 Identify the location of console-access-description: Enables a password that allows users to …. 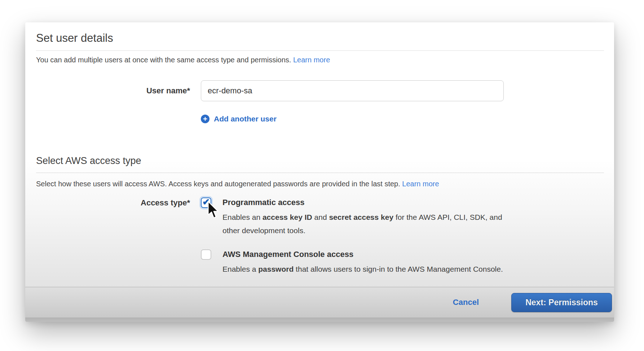
(363, 269).